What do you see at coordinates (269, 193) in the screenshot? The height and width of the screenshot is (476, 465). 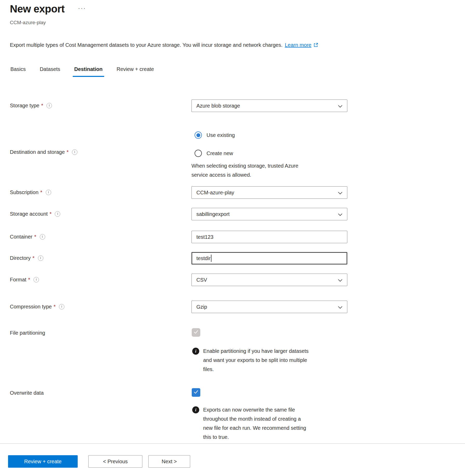 I see `subscription-dropdown: CCM-azure-play` at bounding box center [269, 193].